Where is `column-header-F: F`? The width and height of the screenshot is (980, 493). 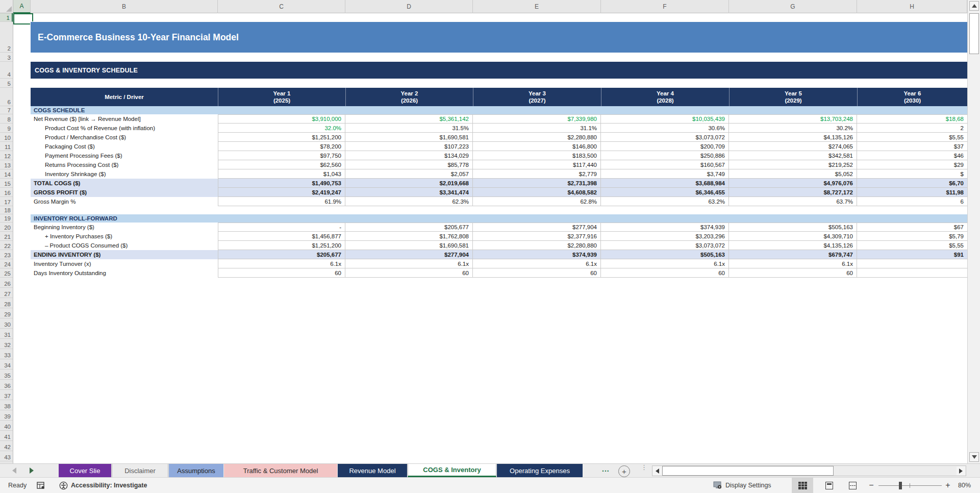
column-header-F: F is located at coordinates (665, 7).